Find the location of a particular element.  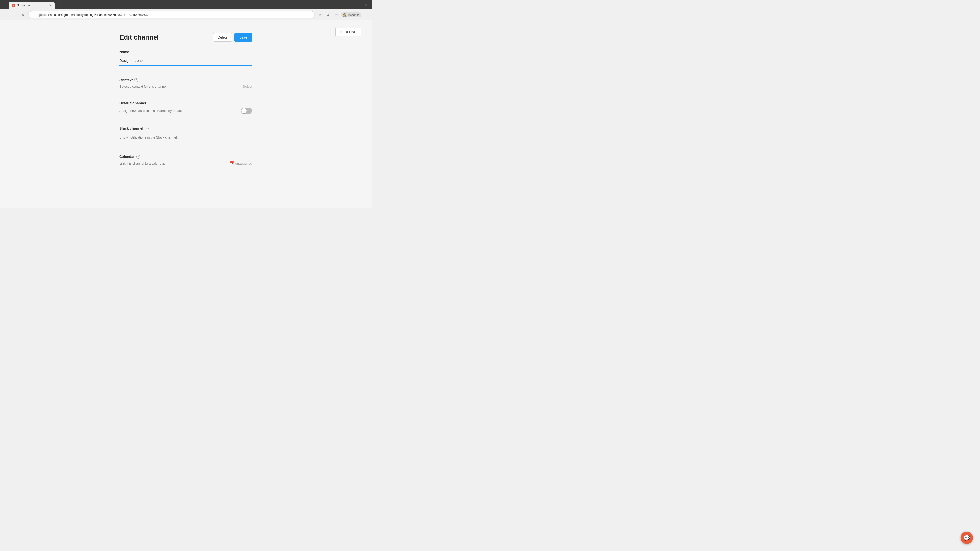

reload-button: ↻ is located at coordinates (23, 15).